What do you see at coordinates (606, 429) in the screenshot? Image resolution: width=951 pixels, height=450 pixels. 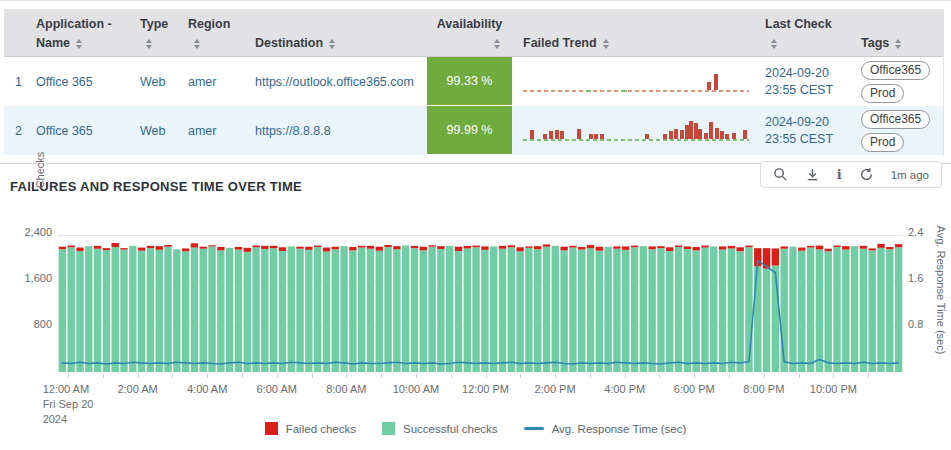 I see `legend-item-response-time: Avg. Response Time (sec)` at bounding box center [606, 429].